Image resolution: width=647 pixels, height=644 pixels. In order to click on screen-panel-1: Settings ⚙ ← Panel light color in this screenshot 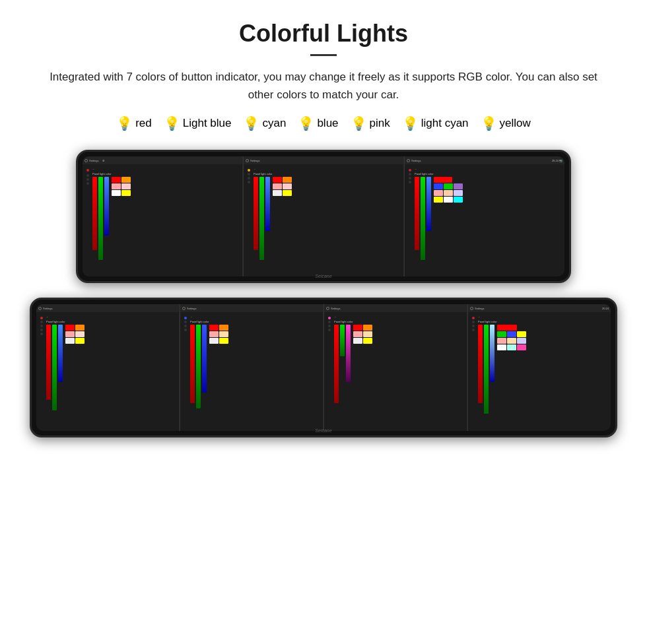, I will do `click(162, 216)`.